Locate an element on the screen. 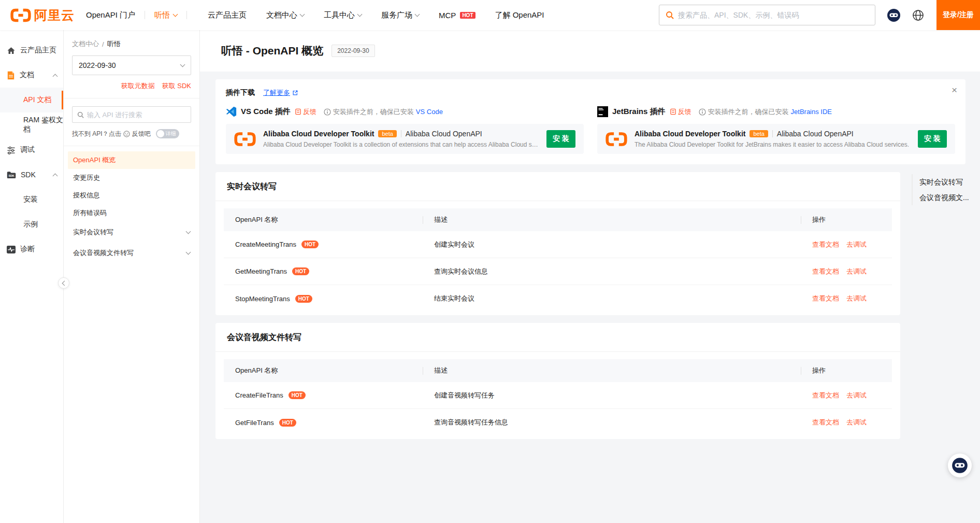 The height and width of the screenshot is (523, 980). get-metadata-link: 获取元数据 is located at coordinates (138, 86).